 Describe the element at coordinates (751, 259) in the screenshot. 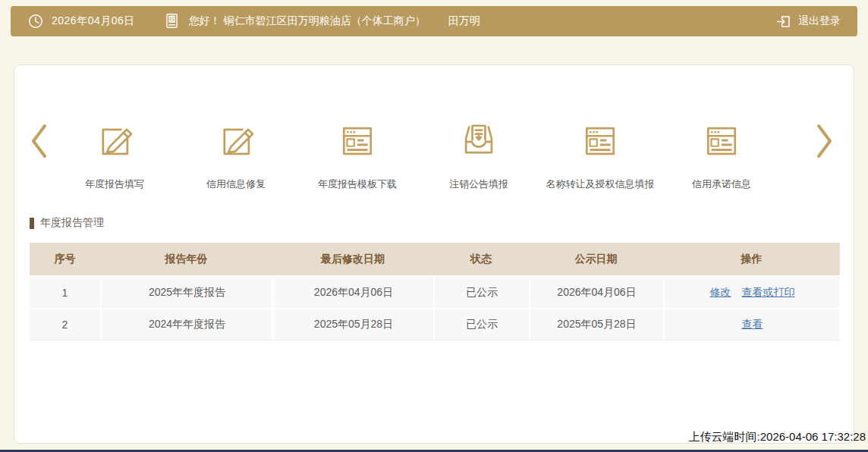

I see `col-actions: 操作` at that location.